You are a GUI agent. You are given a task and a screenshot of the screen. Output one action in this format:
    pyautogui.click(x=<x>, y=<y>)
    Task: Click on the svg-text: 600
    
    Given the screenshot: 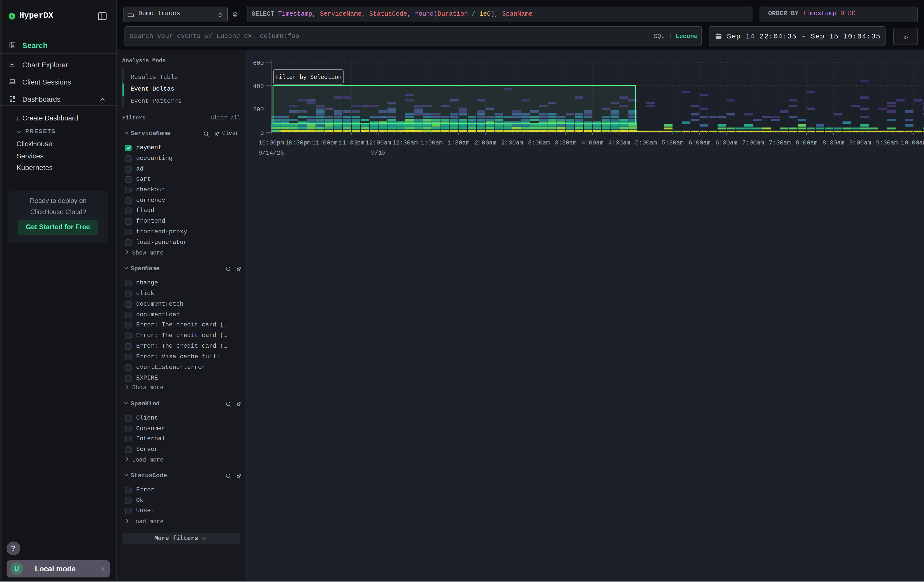 What is the action you would take?
    pyautogui.click(x=259, y=63)
    